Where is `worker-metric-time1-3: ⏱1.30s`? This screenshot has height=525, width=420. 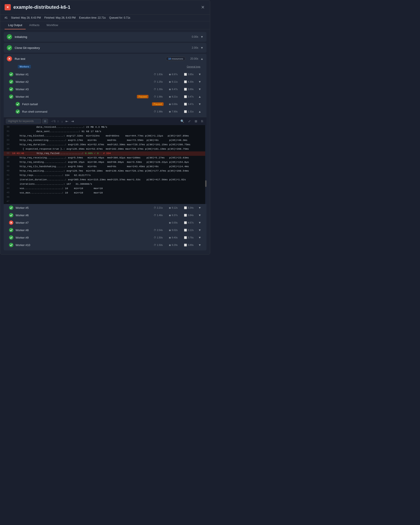
worker-metric-time1-3: ⏱1.30s is located at coordinates (160, 89).